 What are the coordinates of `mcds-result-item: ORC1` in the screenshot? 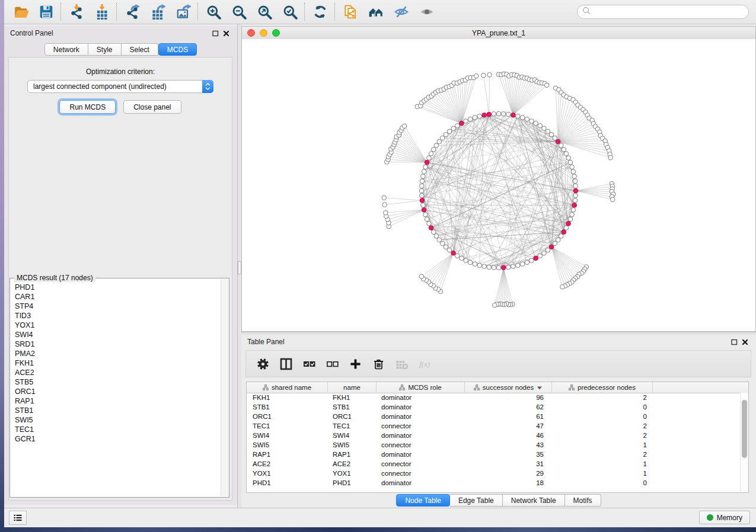 It's located at (118, 392).